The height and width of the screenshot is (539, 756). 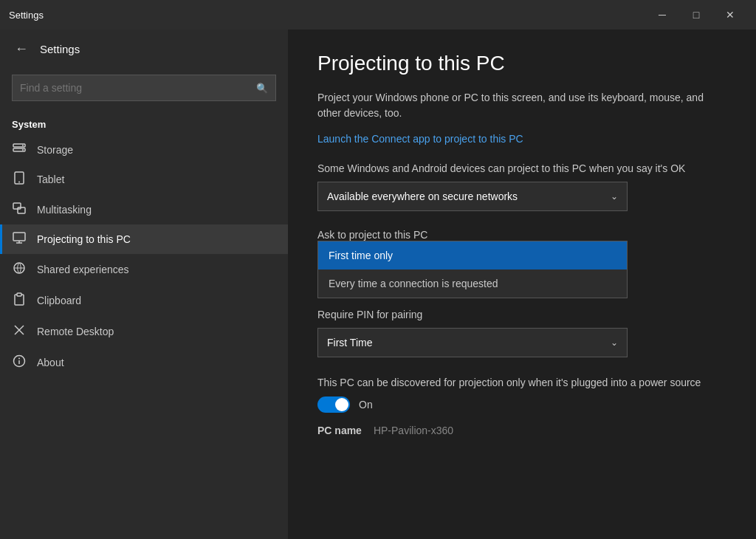 What do you see at coordinates (50, 363) in the screenshot?
I see `sidebar-item-about-label: About` at bounding box center [50, 363].